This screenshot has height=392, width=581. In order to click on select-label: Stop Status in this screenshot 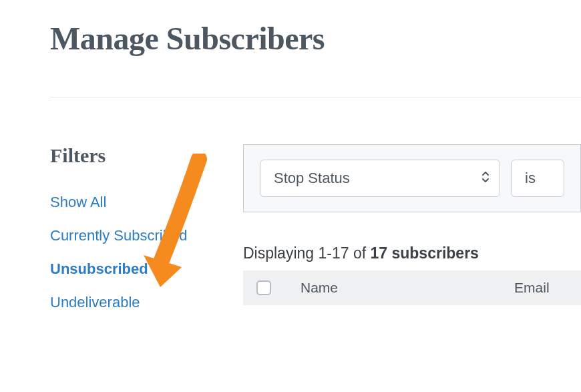, I will do `click(312, 178)`.